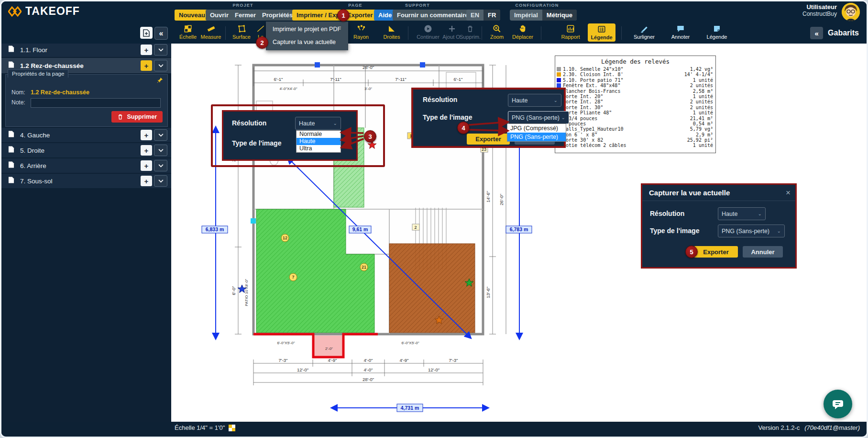  Describe the element at coordinates (475, 15) in the screenshot. I see `lang-en: EN` at that location.